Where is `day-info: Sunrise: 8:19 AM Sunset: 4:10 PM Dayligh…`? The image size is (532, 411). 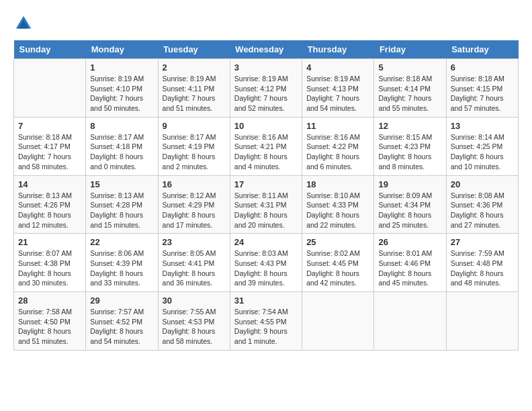
day-info: Sunrise: 8:19 AM Sunset: 4:10 PM Dayligh… is located at coordinates (122, 94).